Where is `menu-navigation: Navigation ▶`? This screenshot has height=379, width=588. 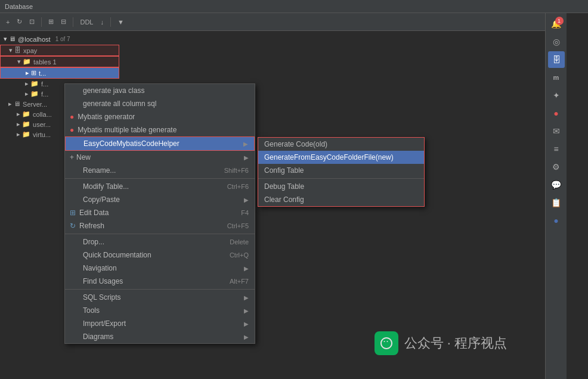 menu-navigation: Navigation ▶ is located at coordinates (160, 268).